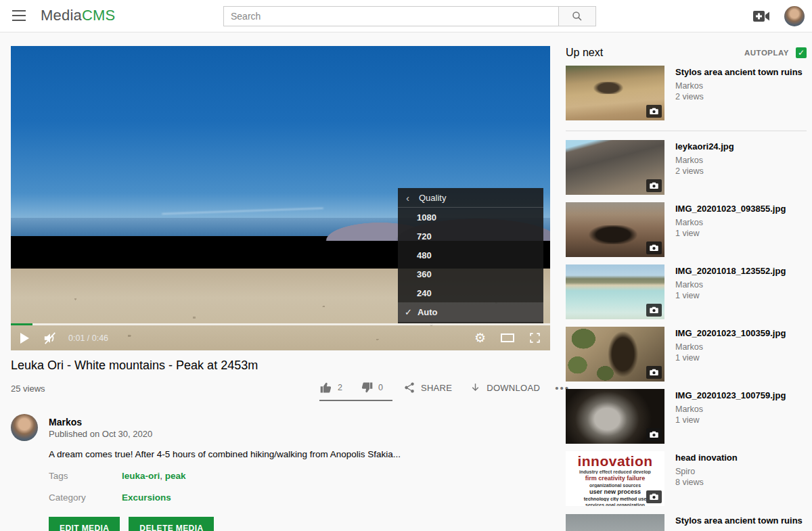 This screenshot has height=531, width=812. Describe the element at coordinates (705, 146) in the screenshot. I see `list-item-title: leykaori24.jpg` at that location.